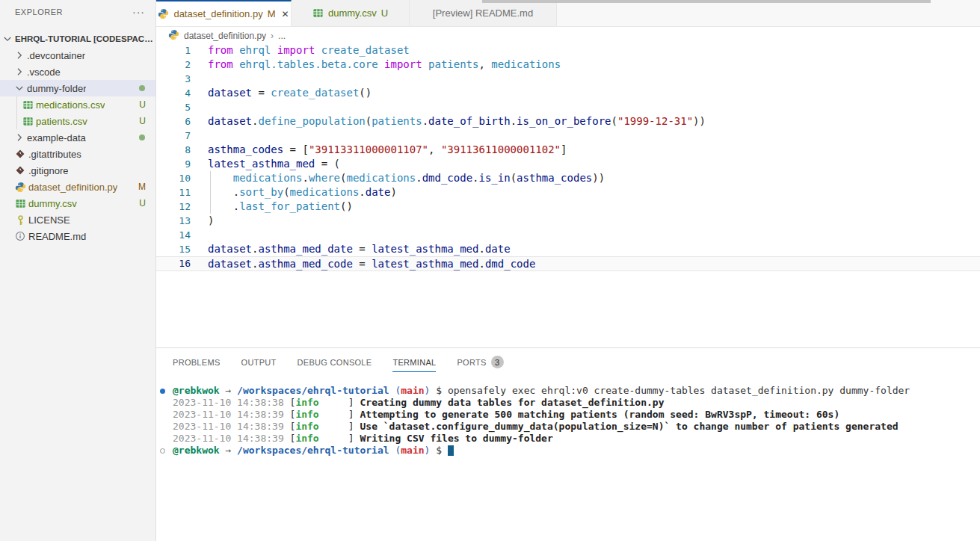 The height and width of the screenshot is (541, 980). I want to click on command-decoration-filled, so click(163, 392).